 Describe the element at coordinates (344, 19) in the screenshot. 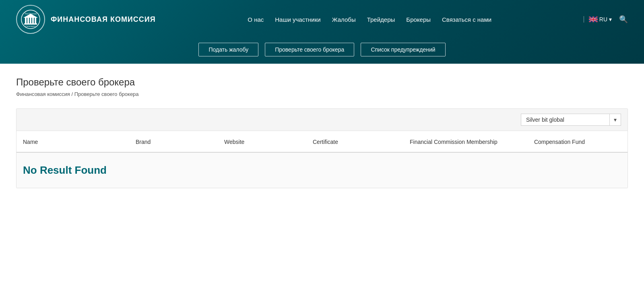

I see `nav-complaints: Жалобы` at that location.